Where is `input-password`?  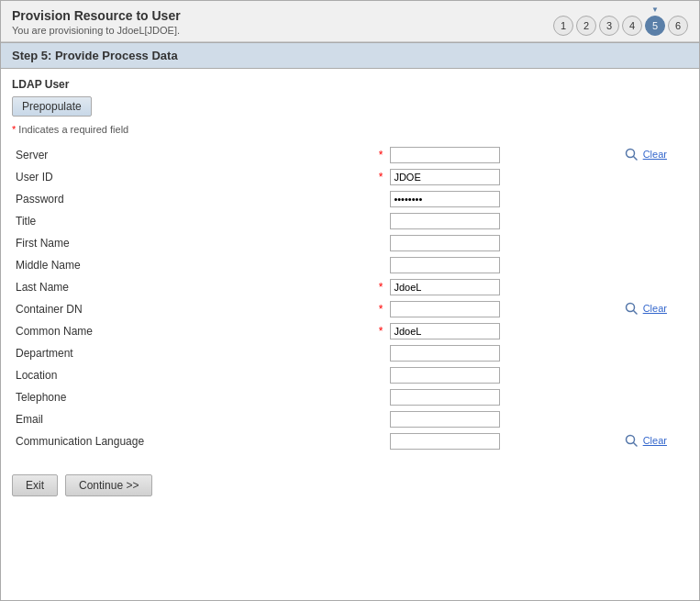 input-password is located at coordinates (445, 199).